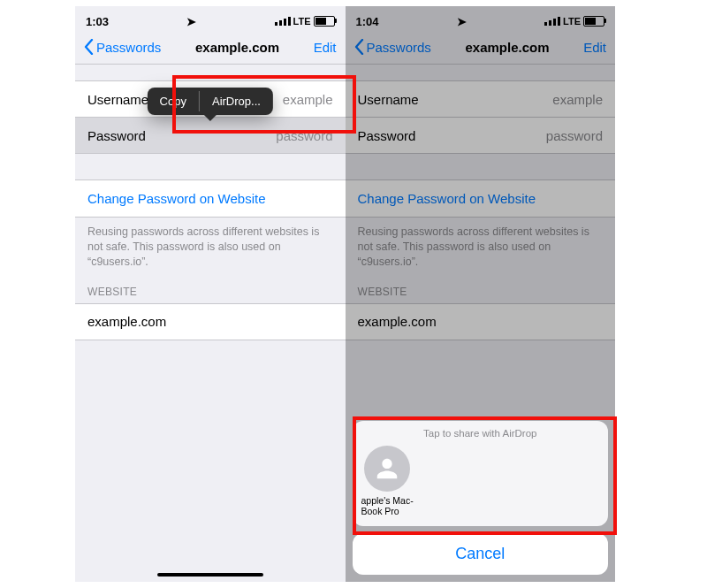  Describe the element at coordinates (210, 293) in the screenshot. I see `website-section-head: WEBSITE` at that location.